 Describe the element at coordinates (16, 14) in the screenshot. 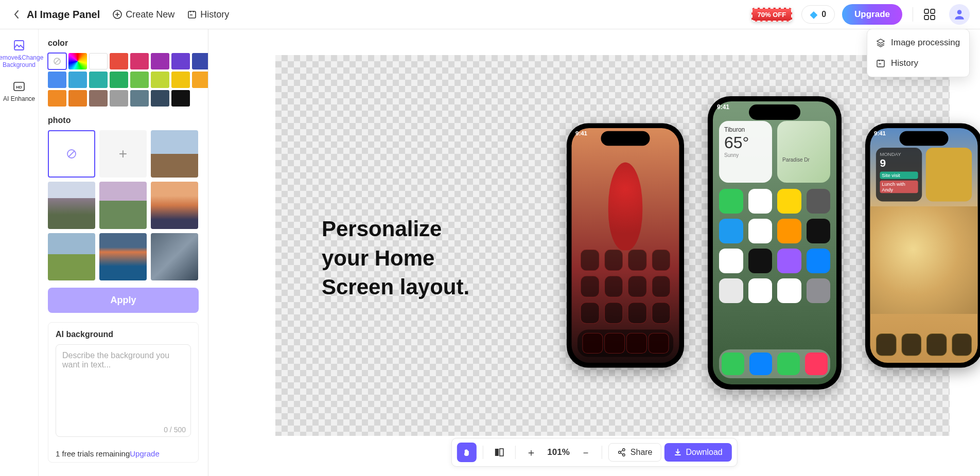

I see `back-button` at that location.